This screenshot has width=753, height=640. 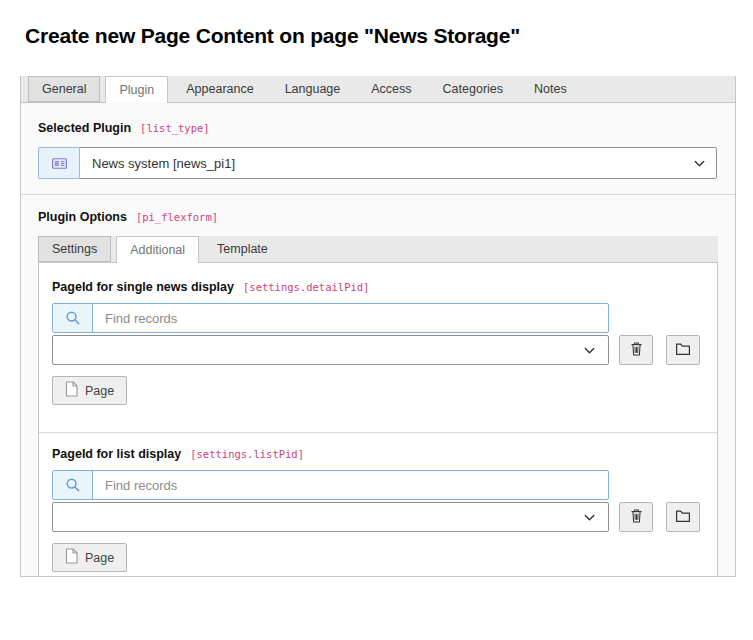 I want to click on list-pid-search-input, so click(x=350, y=485).